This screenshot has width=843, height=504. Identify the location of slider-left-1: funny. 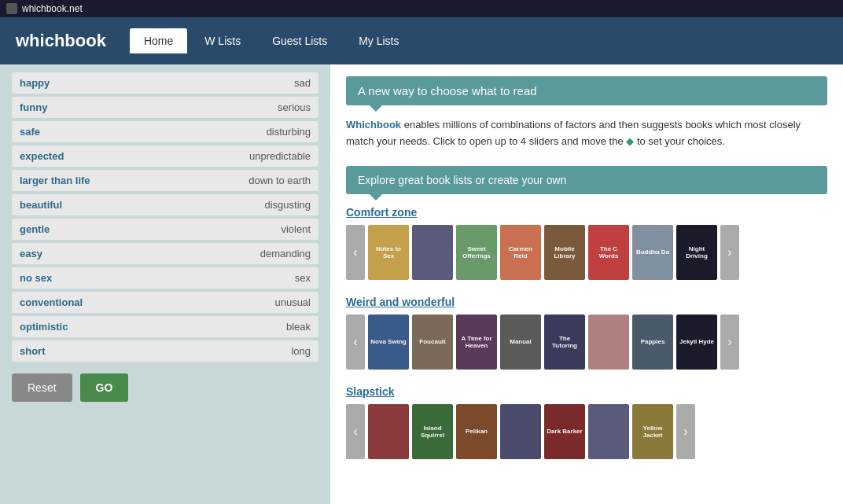
(33, 107).